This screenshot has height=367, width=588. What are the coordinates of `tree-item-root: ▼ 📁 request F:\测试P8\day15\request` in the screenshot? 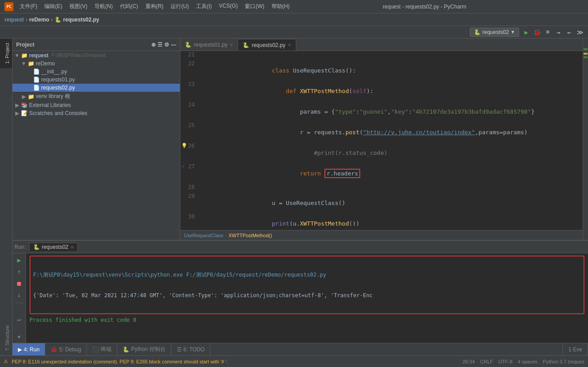 It's located at (96, 55).